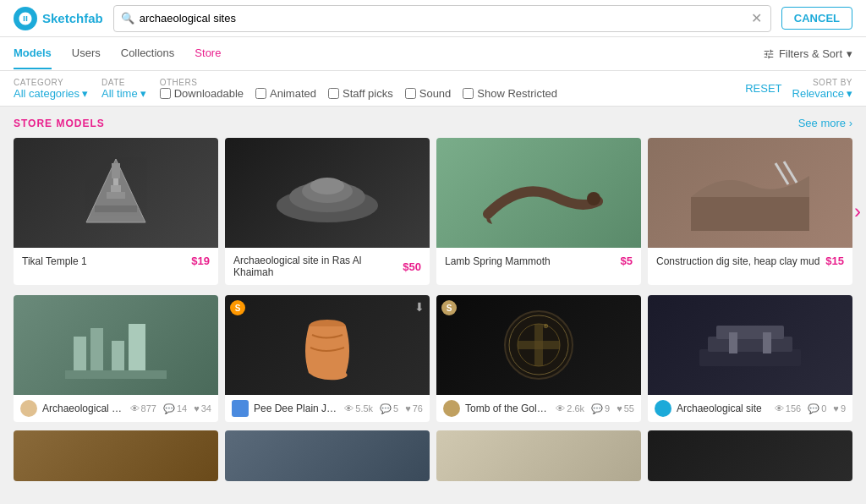 The image size is (866, 504). What do you see at coordinates (539, 193) in the screenshot?
I see `mammoth-svg` at bounding box center [539, 193].